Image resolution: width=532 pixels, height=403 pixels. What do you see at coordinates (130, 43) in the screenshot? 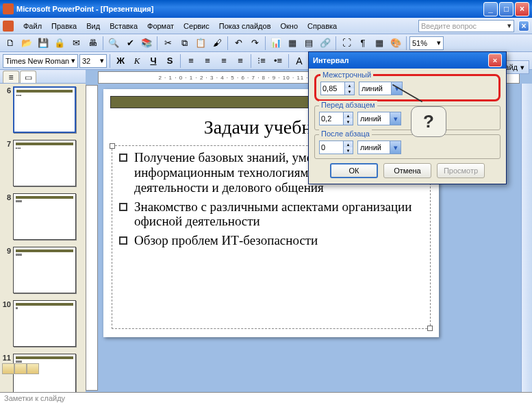
I see `spellcheck-icon: ✔` at bounding box center [130, 43].